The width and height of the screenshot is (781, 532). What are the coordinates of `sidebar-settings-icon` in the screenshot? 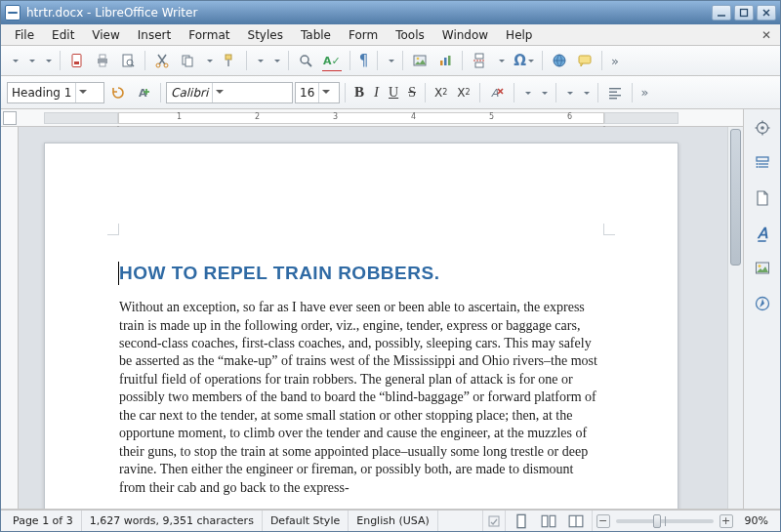 It's located at (762, 128).